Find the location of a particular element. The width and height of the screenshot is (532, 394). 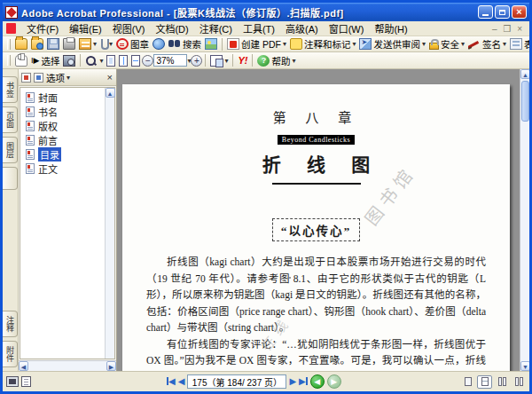

scrollbar-track is located at coordinates (525, 241).